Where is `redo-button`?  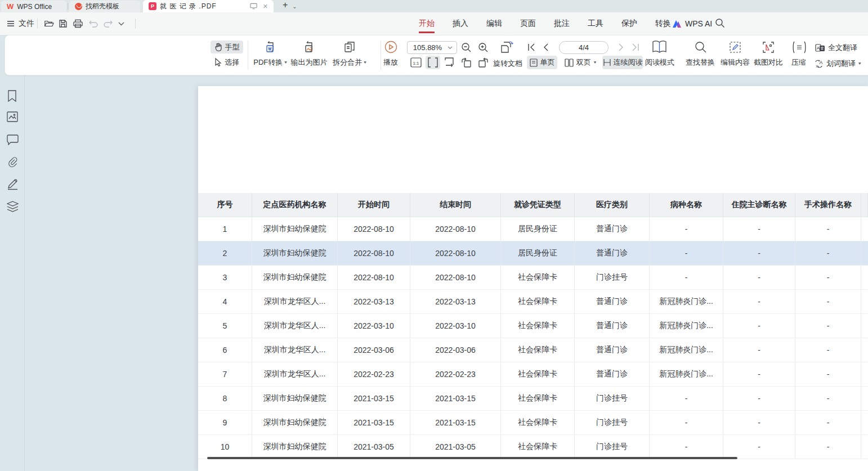 redo-button is located at coordinates (108, 24).